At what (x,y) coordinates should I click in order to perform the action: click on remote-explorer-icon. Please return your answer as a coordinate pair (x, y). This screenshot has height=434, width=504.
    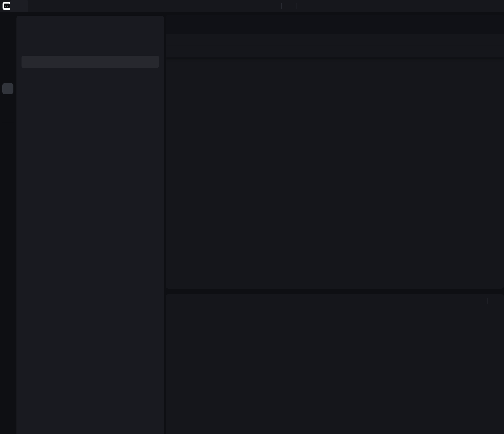
    Looking at the image, I should click on (8, 105).